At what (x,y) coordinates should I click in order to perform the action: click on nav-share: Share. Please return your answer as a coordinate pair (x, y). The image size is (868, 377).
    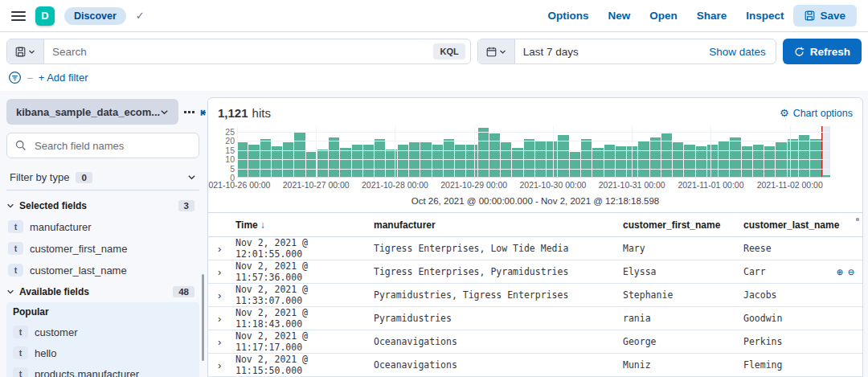
    Looking at the image, I should click on (712, 16).